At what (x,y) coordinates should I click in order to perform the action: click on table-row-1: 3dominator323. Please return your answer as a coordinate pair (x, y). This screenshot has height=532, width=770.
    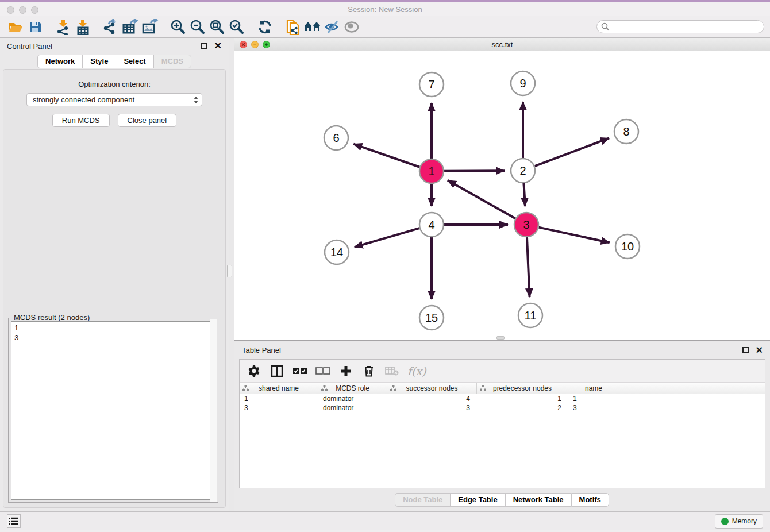
    Looking at the image, I should click on (502, 408).